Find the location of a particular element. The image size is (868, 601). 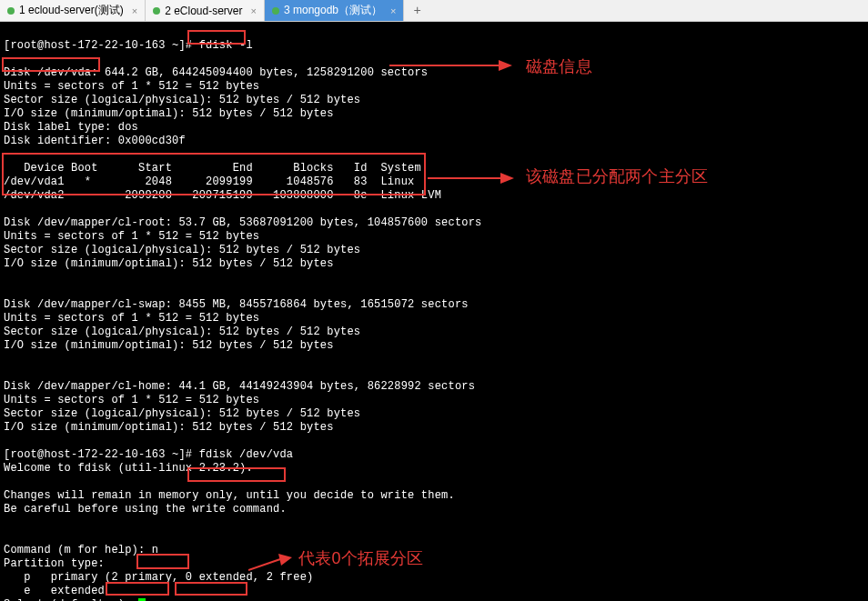

output-line: Disk /dev/mapper/cl-home: 44.1 GB, 44149… is located at coordinates (239, 386).